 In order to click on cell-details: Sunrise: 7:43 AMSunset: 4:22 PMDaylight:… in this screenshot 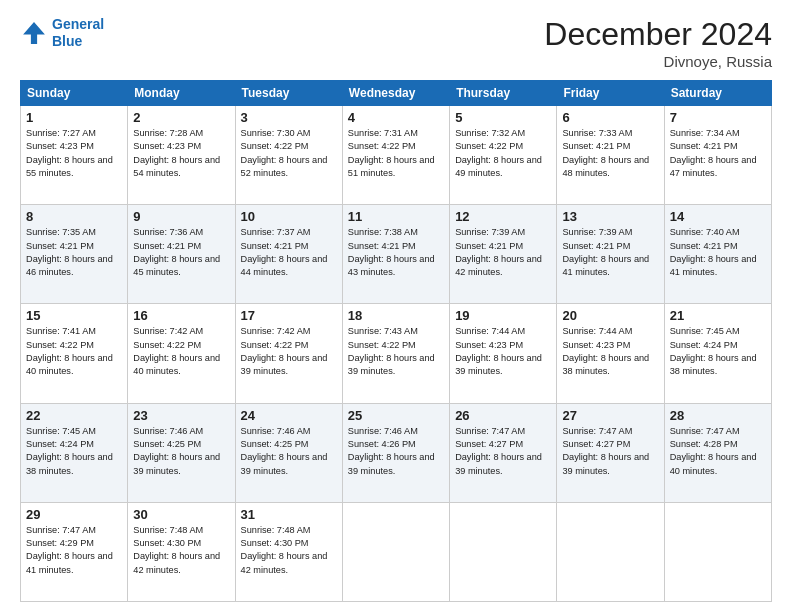, I will do `click(396, 352)`.